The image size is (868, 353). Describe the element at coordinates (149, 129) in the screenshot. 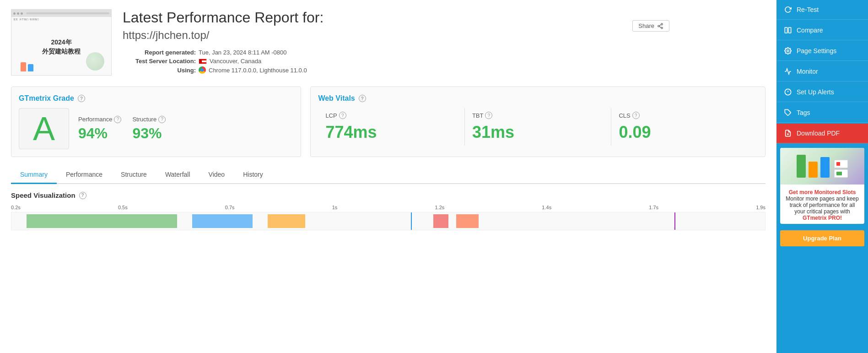

I see `structure-metric: Structure ? 93%` at that location.